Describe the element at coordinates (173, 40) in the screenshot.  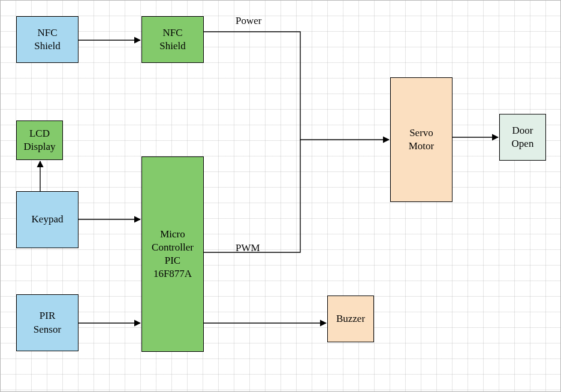
I see `block-nfc-shield-module: NFC Shield` at that location.